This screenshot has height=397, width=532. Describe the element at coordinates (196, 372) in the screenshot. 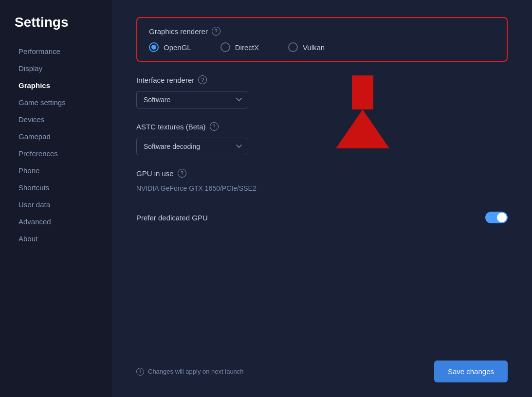

I see `footer-note-text: Changes will apply on next launch` at that location.